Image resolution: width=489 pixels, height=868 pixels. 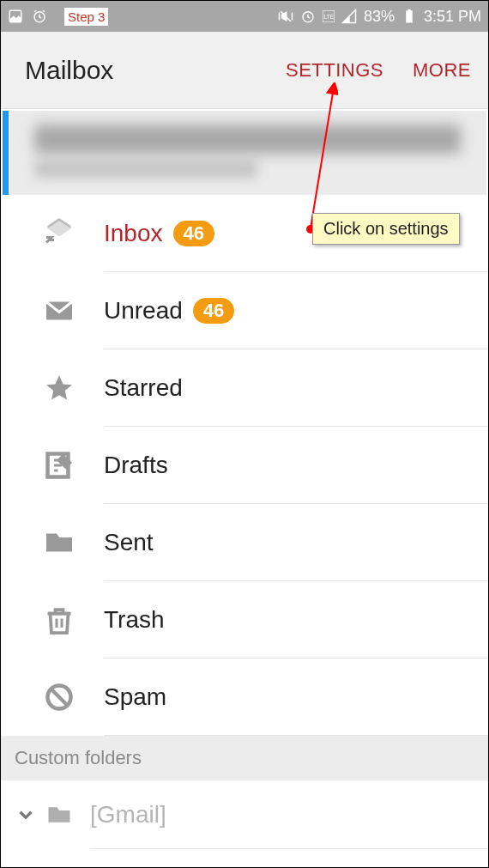 I want to click on folder-starred: Starred, so click(x=244, y=388).